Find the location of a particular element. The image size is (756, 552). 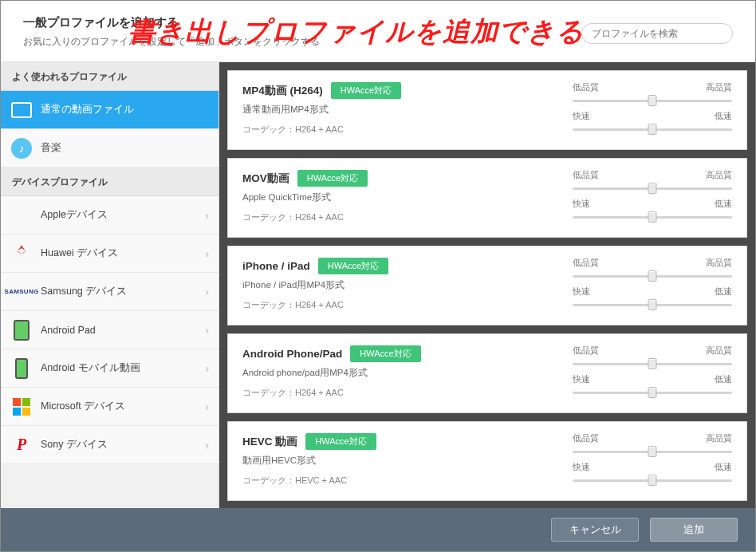

sidebar-item-monitor: 通常の動画ファイル is located at coordinates (110, 110).